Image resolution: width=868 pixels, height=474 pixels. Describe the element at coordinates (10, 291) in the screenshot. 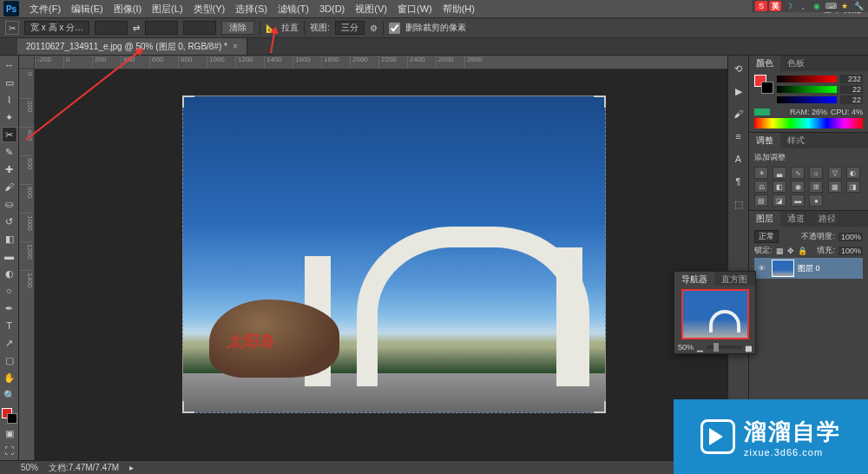

I see `dodge-tool-icon: ○` at that location.